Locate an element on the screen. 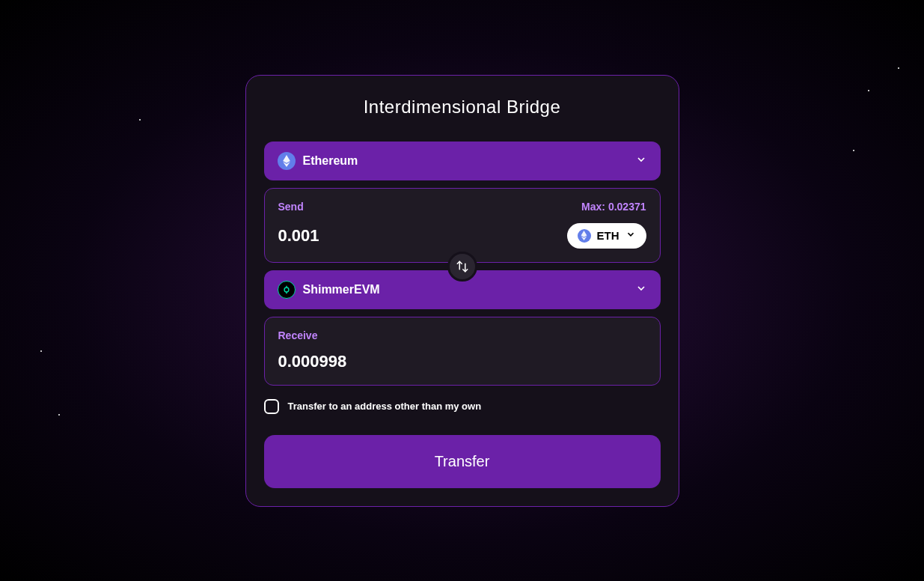 Image resolution: width=924 pixels, height=581 pixels. destination-chain-name: ShimmerEVM is located at coordinates (341, 290).